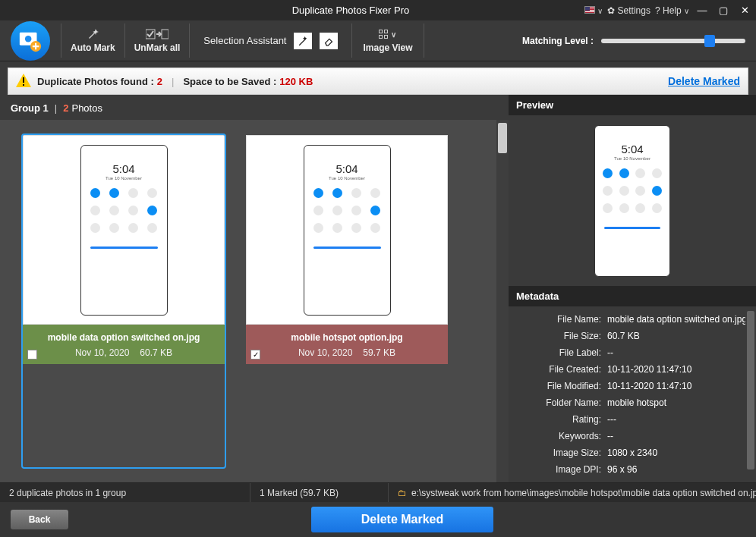 The height and width of the screenshot is (537, 756). I want to click on matching-slider, so click(673, 41).